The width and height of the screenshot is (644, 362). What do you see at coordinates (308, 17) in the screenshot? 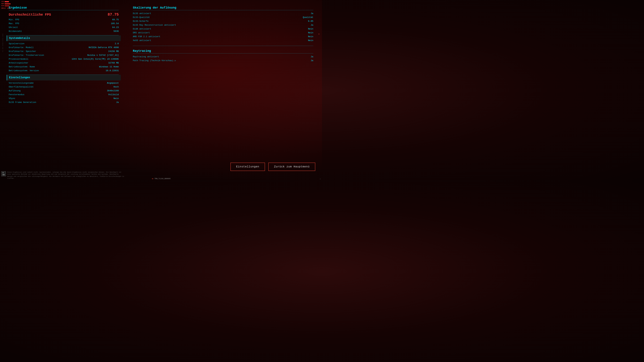
I see `skalierung-value-1: Qualität` at bounding box center [308, 17].